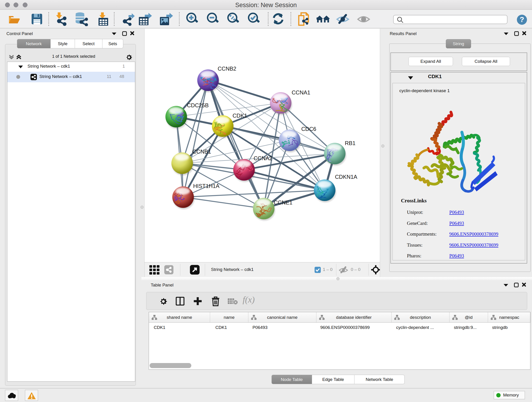 This screenshot has width=532, height=402. I want to click on svg-text: CCNB2, so click(227, 69).